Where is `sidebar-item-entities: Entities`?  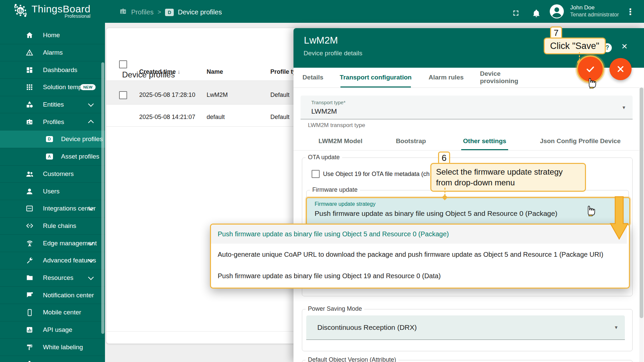 sidebar-item-entities: Entities is located at coordinates (52, 105).